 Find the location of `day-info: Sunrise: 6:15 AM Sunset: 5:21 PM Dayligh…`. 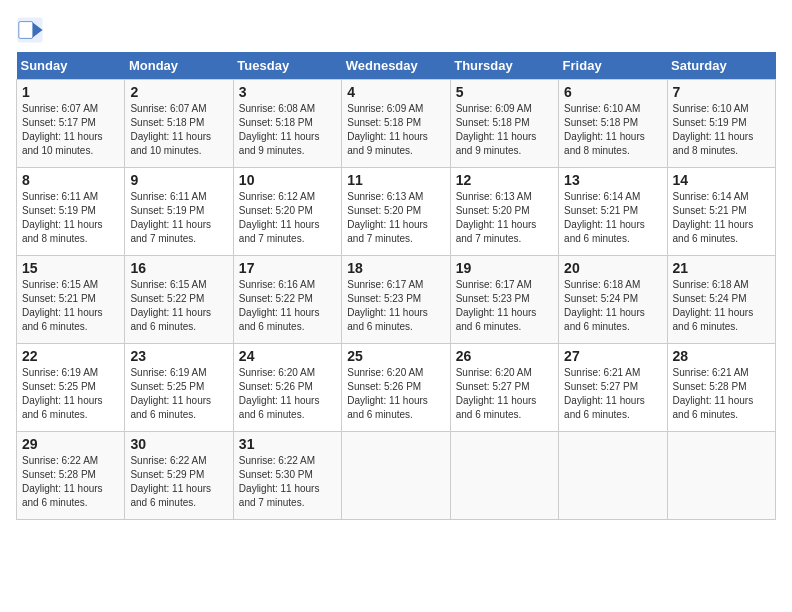

day-info: Sunrise: 6:15 AM Sunset: 5:21 PM Dayligh… is located at coordinates (70, 306).